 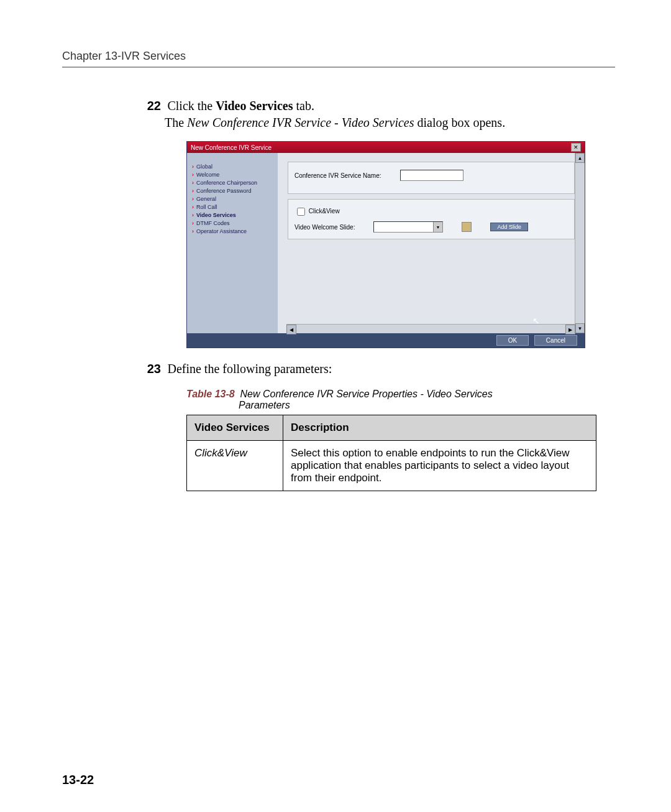 I want to click on cancel-button: Cancel, so click(x=555, y=341).